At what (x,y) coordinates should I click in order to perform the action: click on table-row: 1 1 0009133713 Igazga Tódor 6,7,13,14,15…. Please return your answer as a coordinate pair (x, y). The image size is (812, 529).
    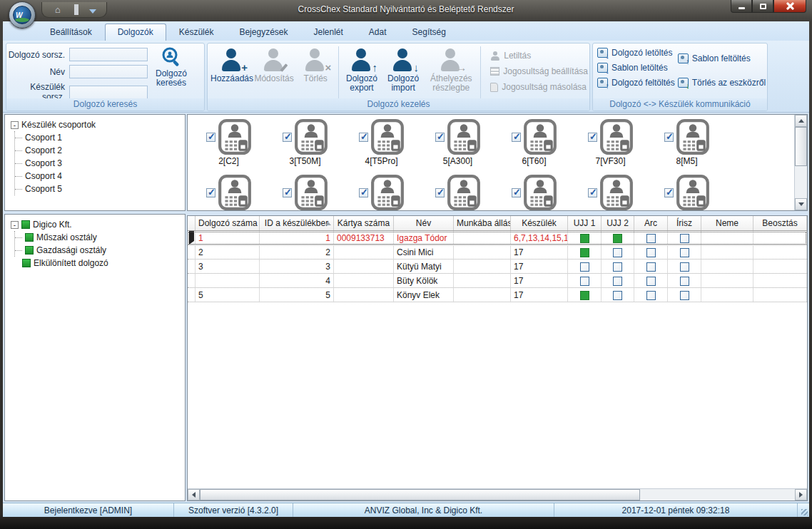
    Looking at the image, I should click on (497, 238).